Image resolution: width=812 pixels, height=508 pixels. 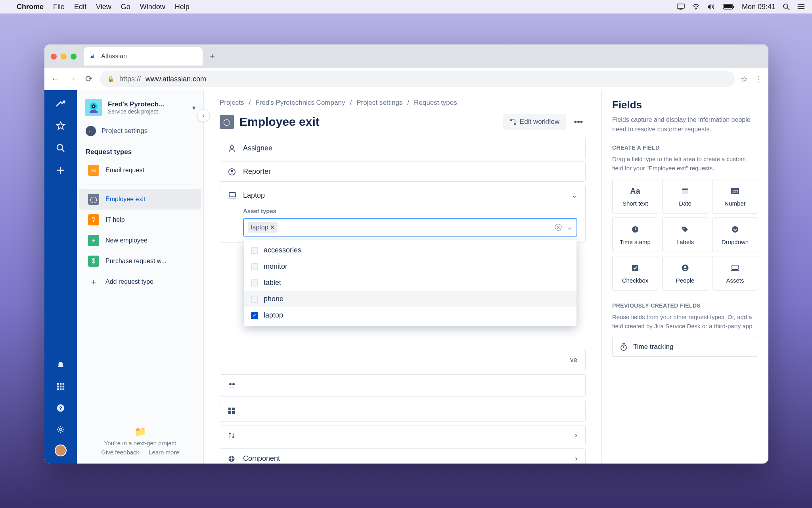 I want to click on dropdown-option-accessories: accessories, so click(x=410, y=250).